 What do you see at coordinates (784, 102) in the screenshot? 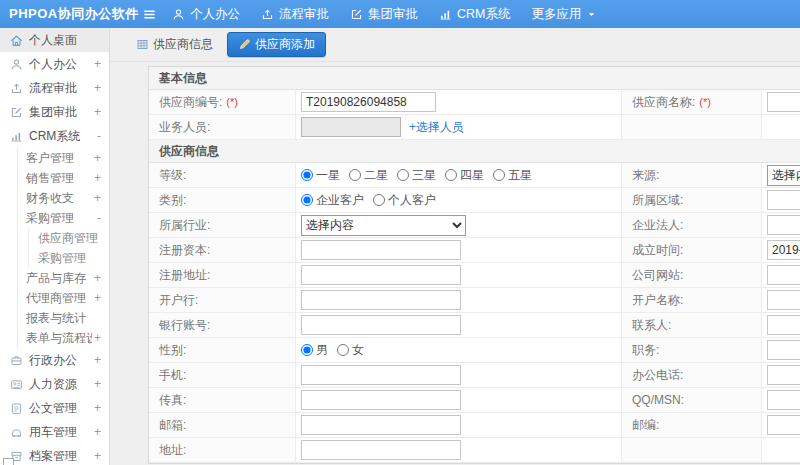
I see `supplier-name-input` at bounding box center [784, 102].